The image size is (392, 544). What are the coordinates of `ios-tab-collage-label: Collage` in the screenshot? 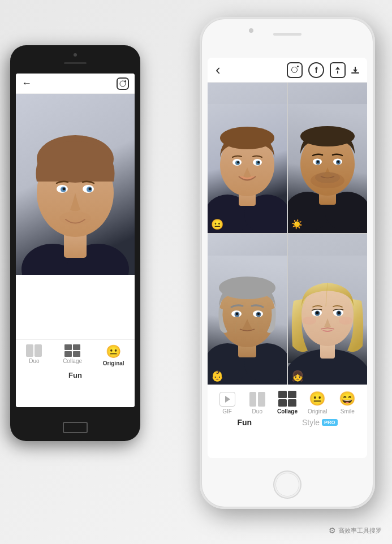 It's located at (287, 412).